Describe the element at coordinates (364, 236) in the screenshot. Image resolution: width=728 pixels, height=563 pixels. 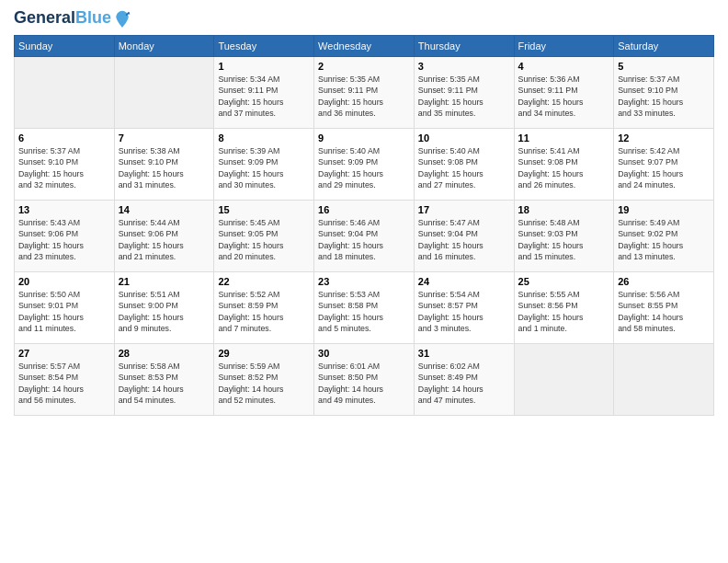
I see `calendar-cell: 16Sunrise: 5:46 AM Sunset: 9:04 PM Dayli…` at that location.